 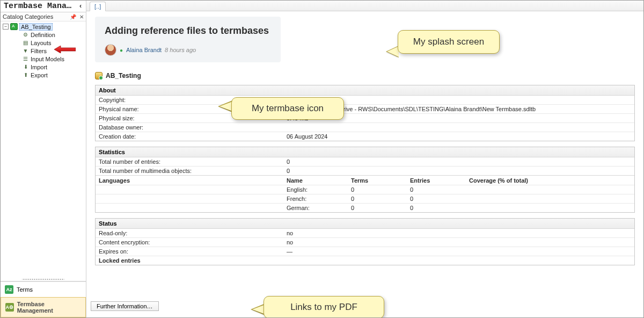 I want to click on tree-item-import: ⬇ Import, so click(x=43, y=67).